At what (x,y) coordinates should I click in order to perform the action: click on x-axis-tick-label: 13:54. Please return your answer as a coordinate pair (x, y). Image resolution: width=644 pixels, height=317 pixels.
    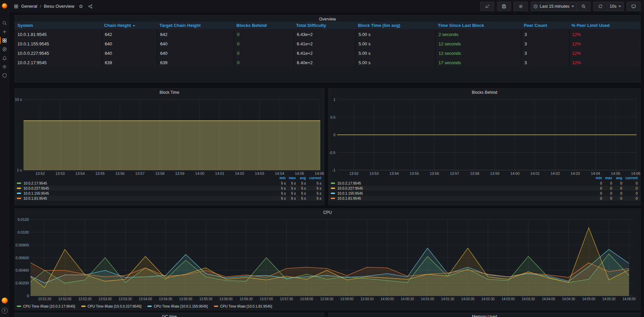
    Looking at the image, I should click on (394, 173).